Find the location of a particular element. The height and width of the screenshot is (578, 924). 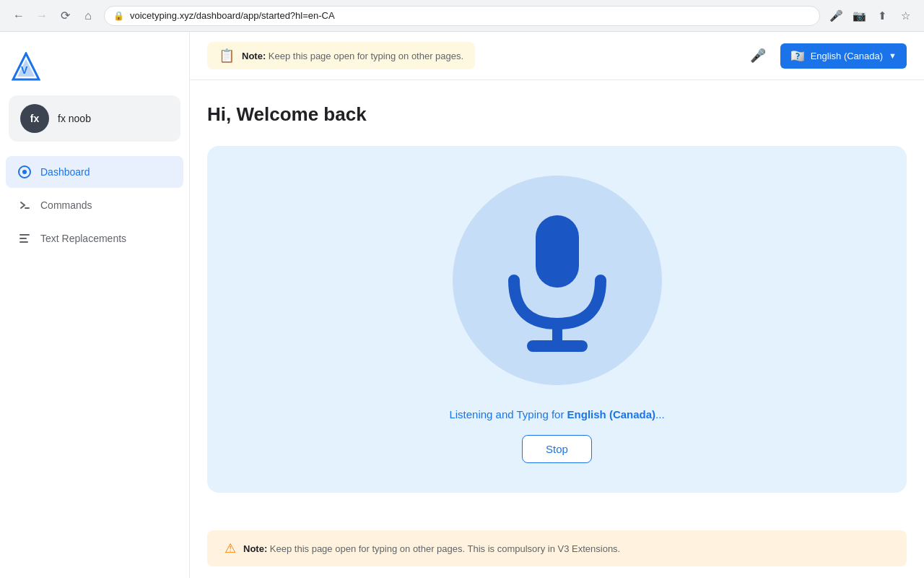

mic-circle is located at coordinates (557, 280).